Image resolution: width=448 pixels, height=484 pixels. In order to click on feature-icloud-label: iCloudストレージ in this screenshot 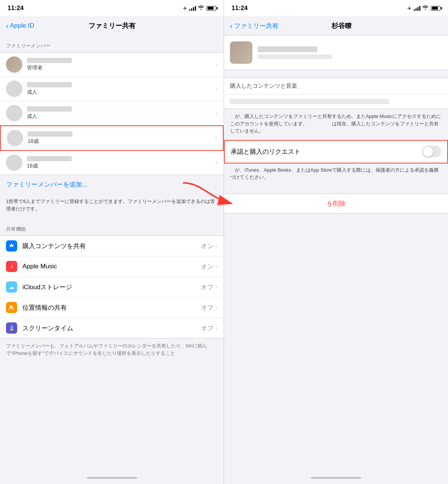, I will do `click(112, 287)`.